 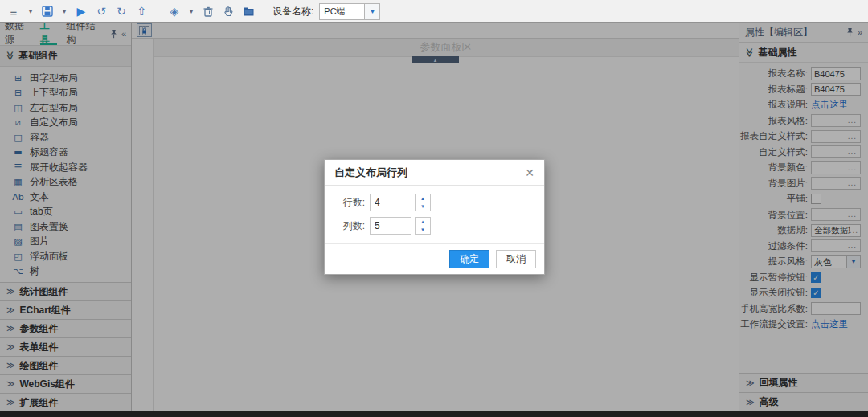 What do you see at coordinates (391, 226) in the screenshot?
I see `cols-input` at bounding box center [391, 226].